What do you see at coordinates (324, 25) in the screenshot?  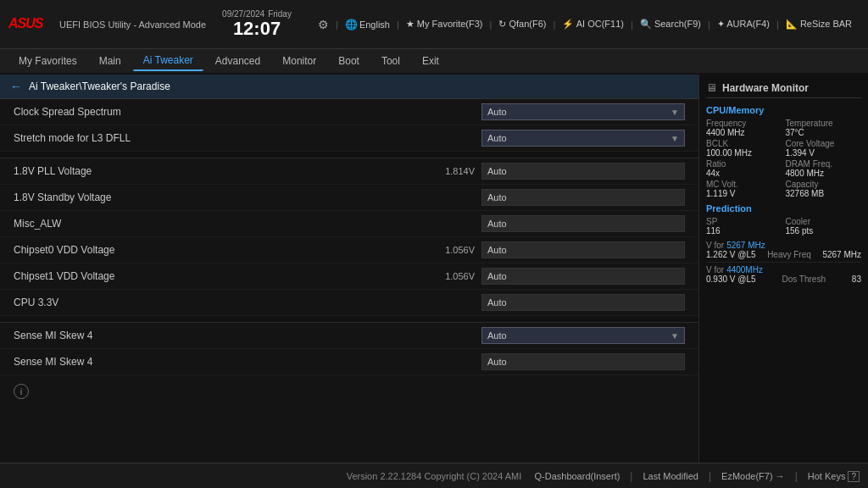 I see `gear-icon: ⚙` at bounding box center [324, 25].